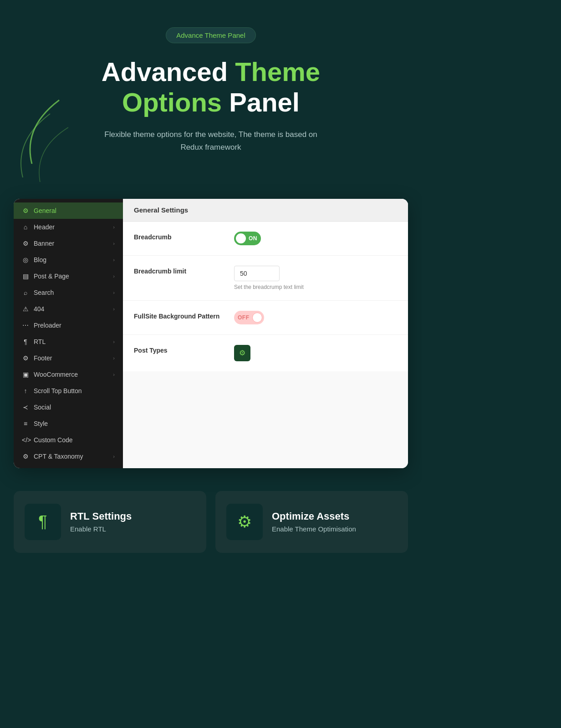 The height and width of the screenshot is (728, 561). Describe the element at coordinates (68, 293) in the screenshot. I see `sidebar-item-search: ⌕Search›` at that location.